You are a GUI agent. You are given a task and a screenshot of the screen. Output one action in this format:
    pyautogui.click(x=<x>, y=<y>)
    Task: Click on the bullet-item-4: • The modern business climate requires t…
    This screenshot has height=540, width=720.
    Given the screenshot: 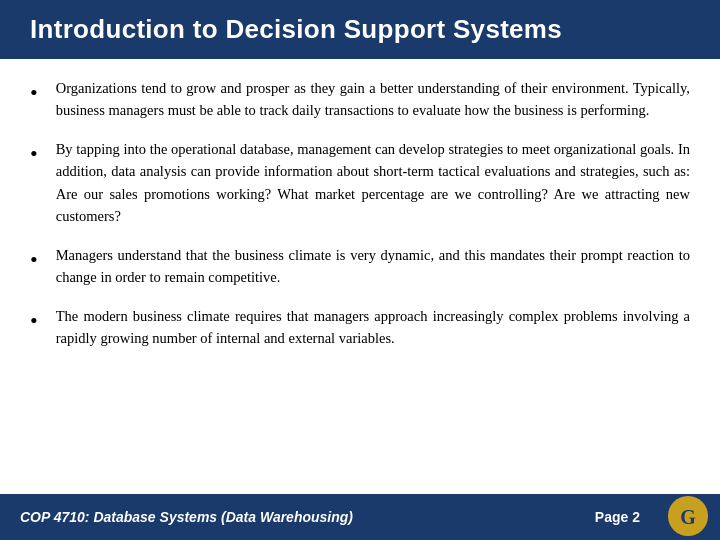 What is the action you would take?
    pyautogui.click(x=360, y=328)
    